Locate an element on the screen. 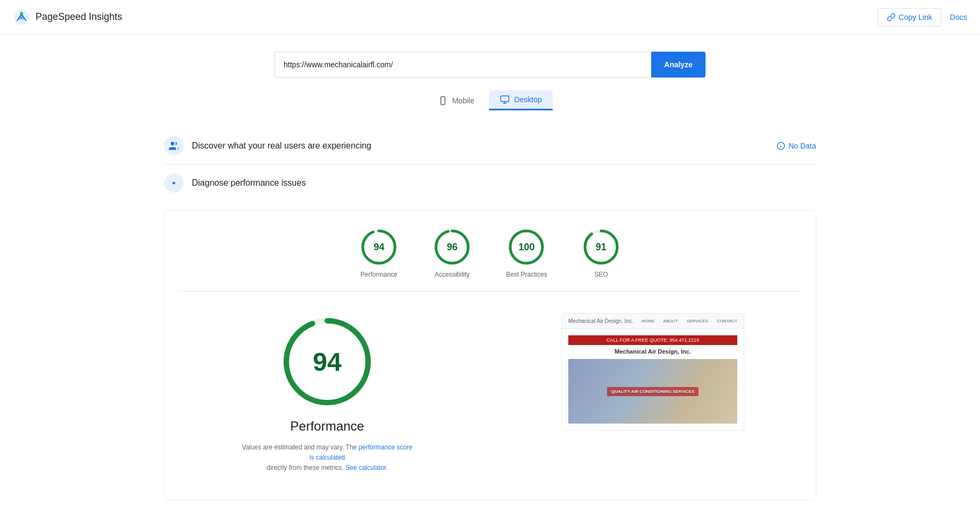 The image size is (980, 521). url-input is located at coordinates (463, 65).